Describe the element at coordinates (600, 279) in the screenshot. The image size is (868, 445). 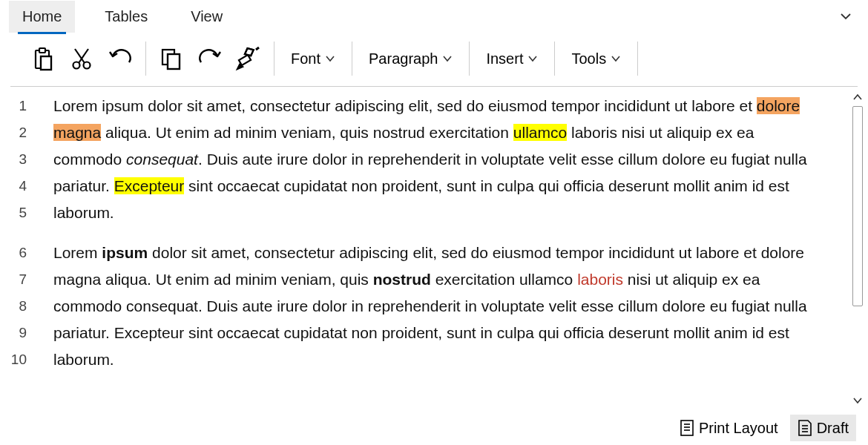
I see `colored-text: laboris` at that location.